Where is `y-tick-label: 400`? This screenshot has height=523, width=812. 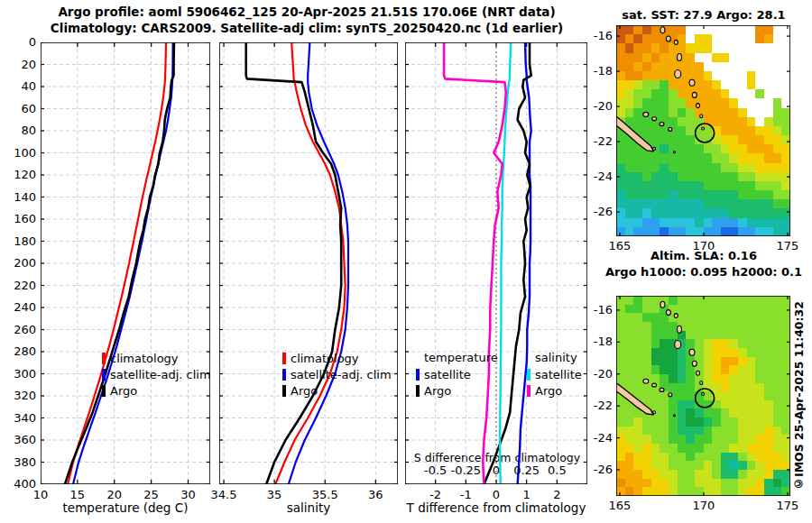 y-tick-label: 400 is located at coordinates (19, 483).